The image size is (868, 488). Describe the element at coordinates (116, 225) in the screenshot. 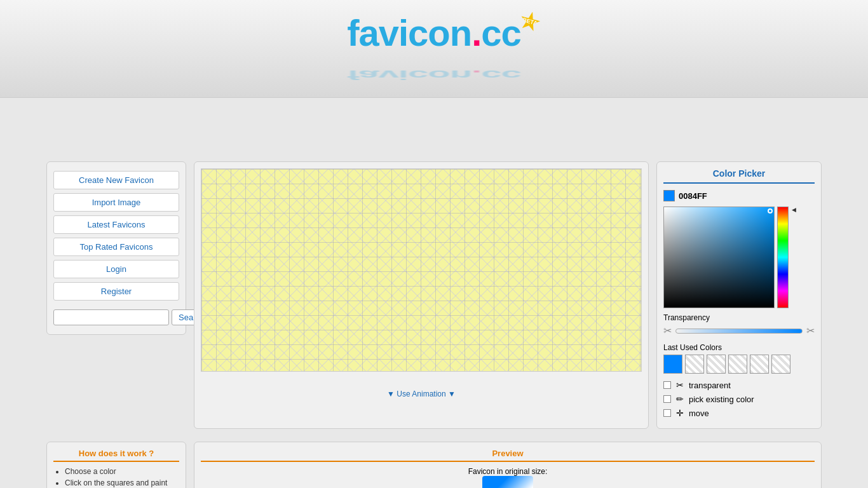

I see `latest-favicons-button: Latest Favicons` at that location.